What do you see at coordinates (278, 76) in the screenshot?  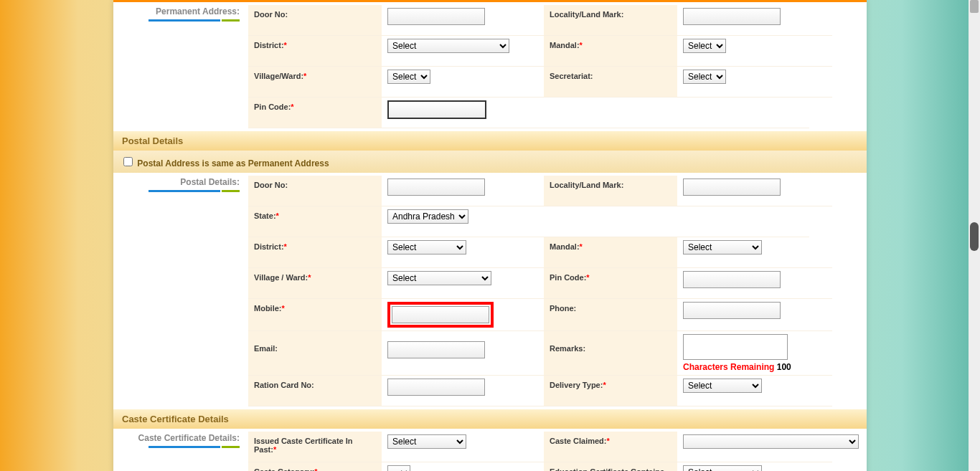 I see `village-label: Village/Ward:` at bounding box center [278, 76].